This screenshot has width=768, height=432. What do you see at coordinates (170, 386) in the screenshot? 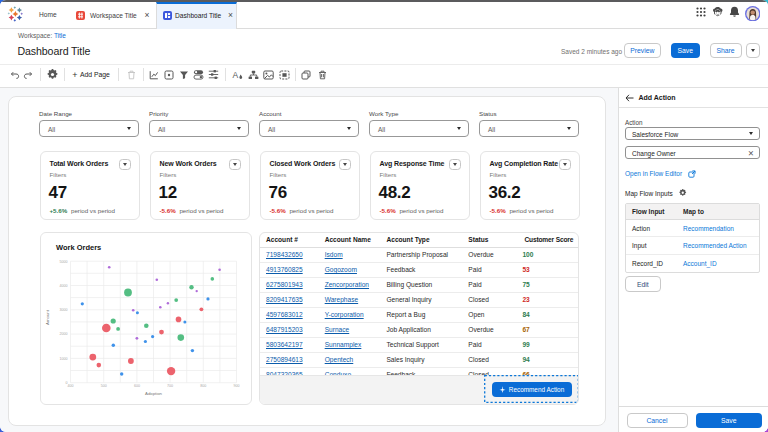
I see `svg-text: 700` at bounding box center [170, 386].